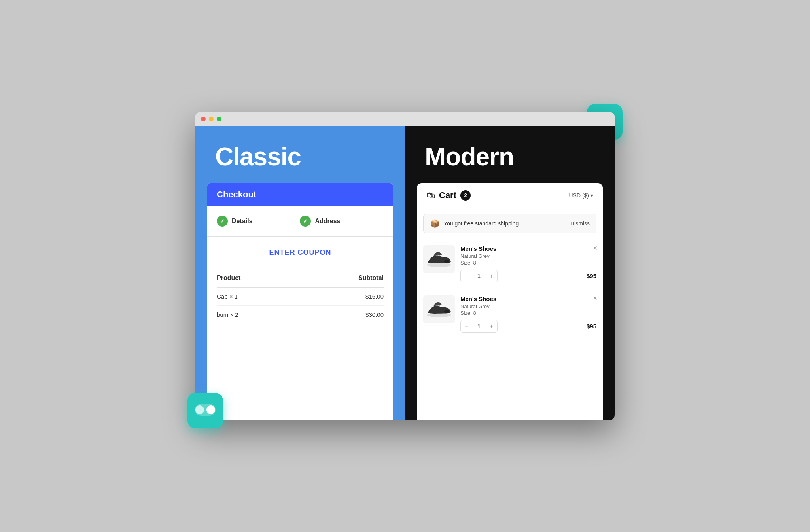 The width and height of the screenshot is (810, 532). What do you see at coordinates (375, 297) in the screenshot?
I see `subtotal-cell-1: $16.00` at bounding box center [375, 297].